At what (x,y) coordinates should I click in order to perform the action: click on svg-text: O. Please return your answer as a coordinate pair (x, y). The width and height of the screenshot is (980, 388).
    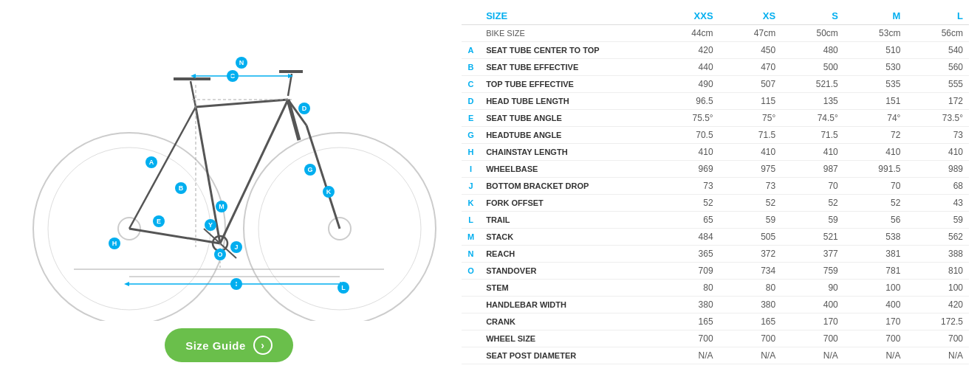
    Looking at the image, I should click on (220, 254).